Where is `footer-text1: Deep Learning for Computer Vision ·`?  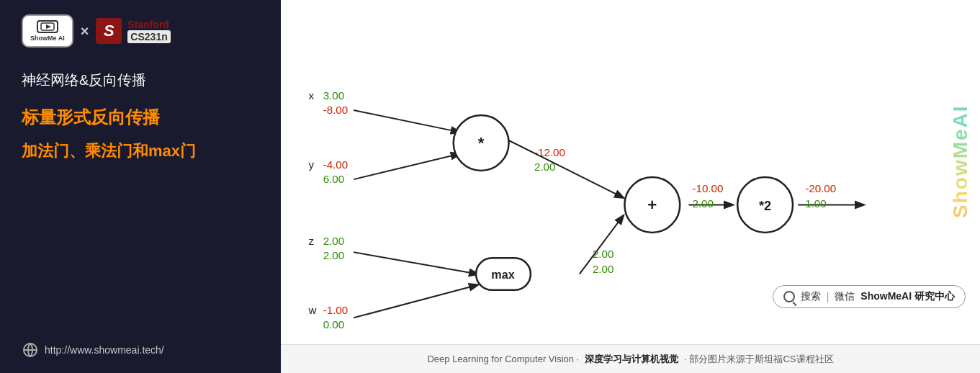 footer-text1: Deep Learning for Computer Vision · is located at coordinates (503, 359).